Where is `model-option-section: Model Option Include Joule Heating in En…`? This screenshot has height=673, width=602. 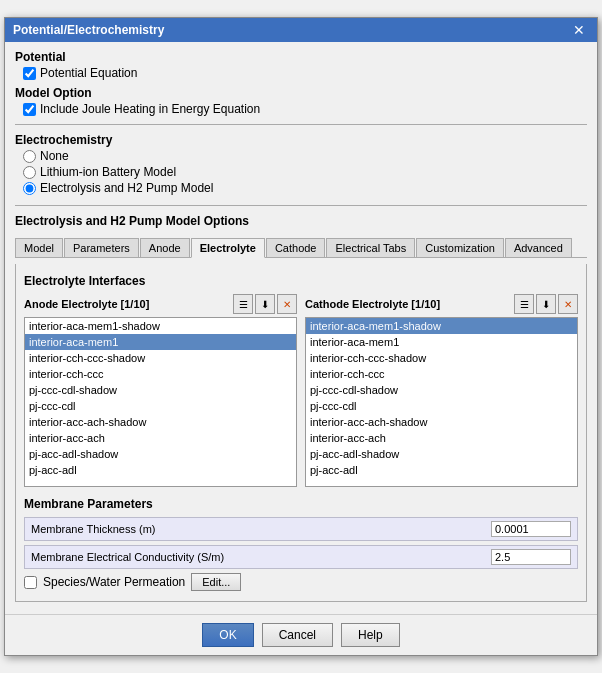
model-option-section: Model Option Include Joule Heating in En… is located at coordinates (301, 101).